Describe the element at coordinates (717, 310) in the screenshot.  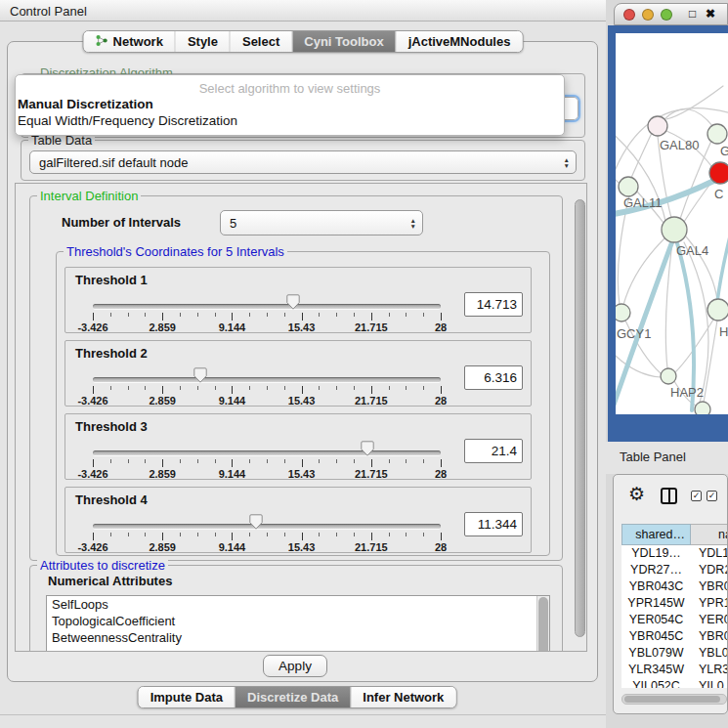
I see `network-node-h` at that location.